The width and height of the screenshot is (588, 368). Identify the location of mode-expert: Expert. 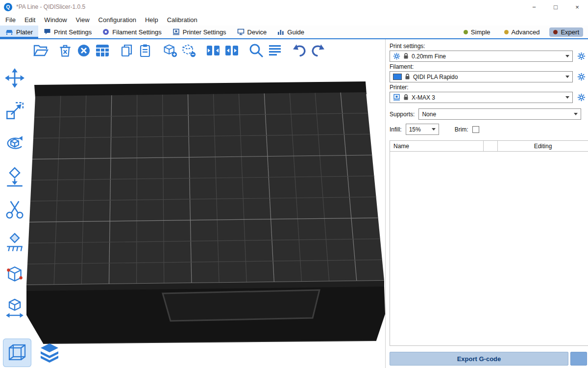
(566, 32).